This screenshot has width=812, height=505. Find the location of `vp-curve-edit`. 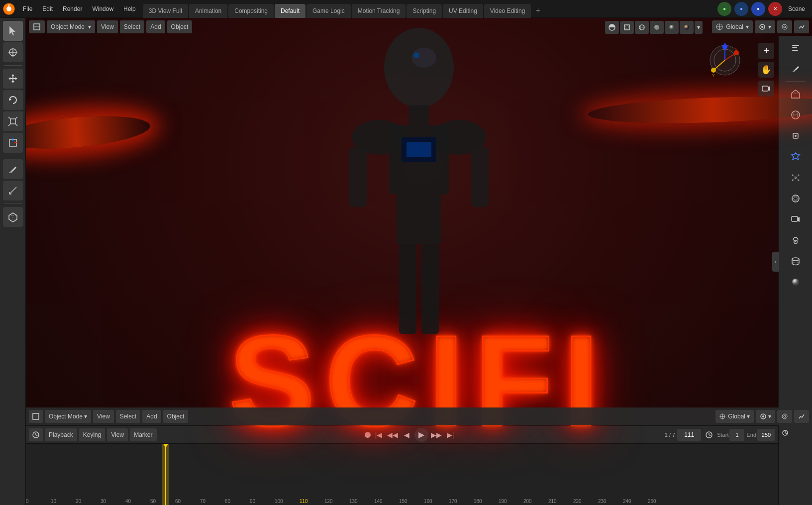

vp-curve-edit is located at coordinates (802, 416).